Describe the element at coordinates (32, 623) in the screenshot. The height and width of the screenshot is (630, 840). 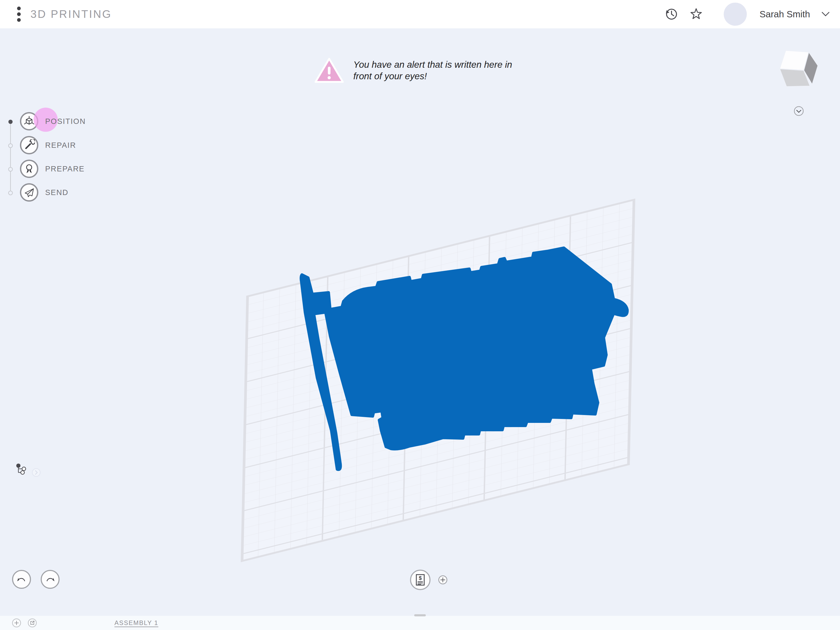
I see `export-assembly-button` at that location.